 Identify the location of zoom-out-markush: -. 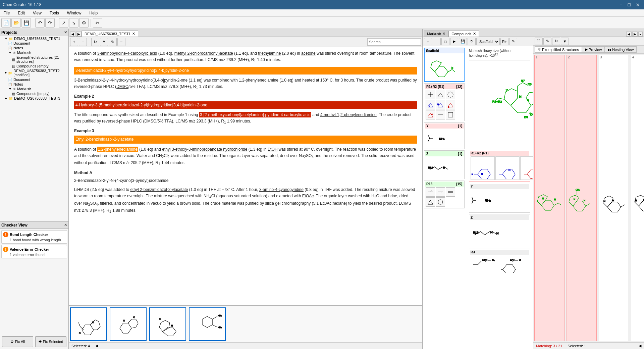
(437, 42).